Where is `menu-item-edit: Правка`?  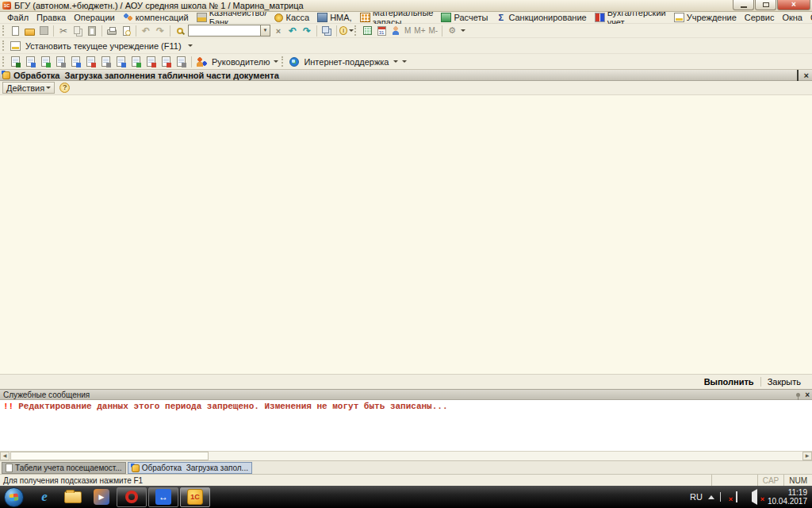 menu-item-edit: Правка is located at coordinates (51, 17).